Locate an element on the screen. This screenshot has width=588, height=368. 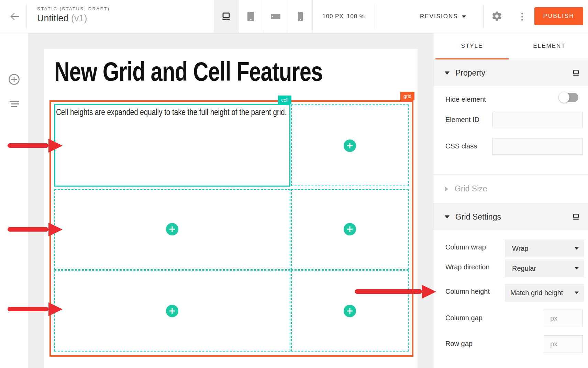
annotation-arrow-row1 is located at coordinates (28, 146).